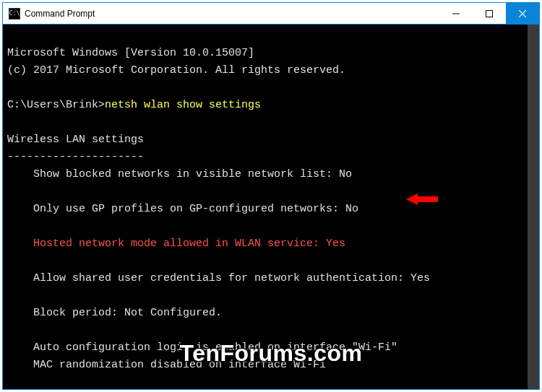  What do you see at coordinates (232, 14) in the screenshot?
I see `window-title: Command Prompt` at bounding box center [232, 14].